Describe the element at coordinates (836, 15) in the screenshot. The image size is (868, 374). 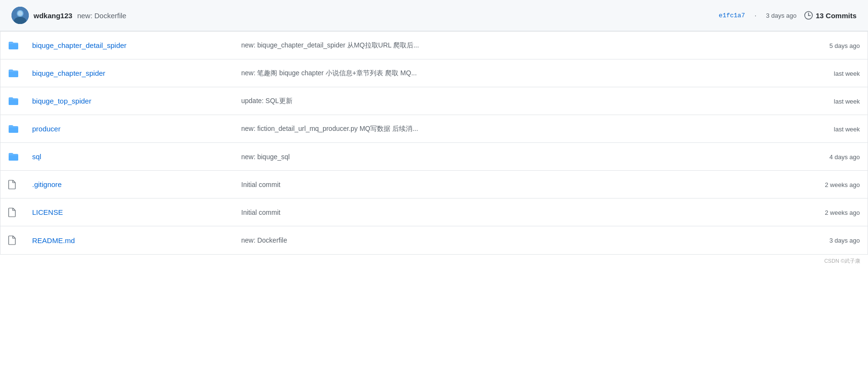
I see `commits-count-label: 13 Commits` at that location.